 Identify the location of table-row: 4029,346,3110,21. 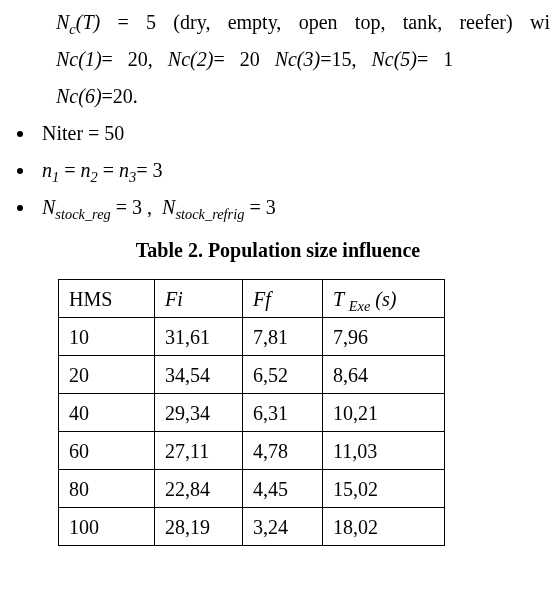
(252, 413).